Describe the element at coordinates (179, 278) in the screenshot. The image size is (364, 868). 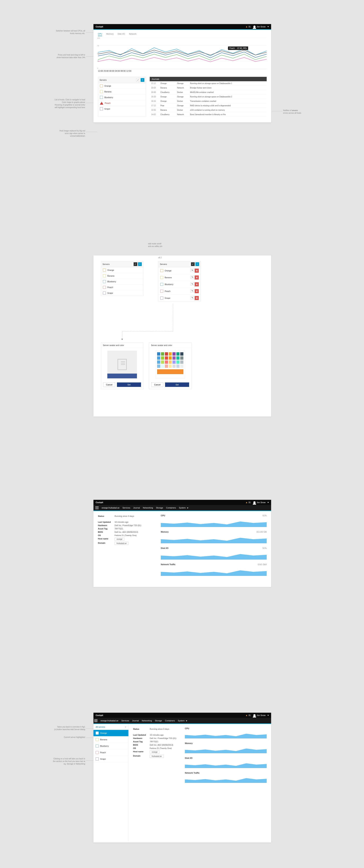
I see `host-row: Banana✎✕` at that location.